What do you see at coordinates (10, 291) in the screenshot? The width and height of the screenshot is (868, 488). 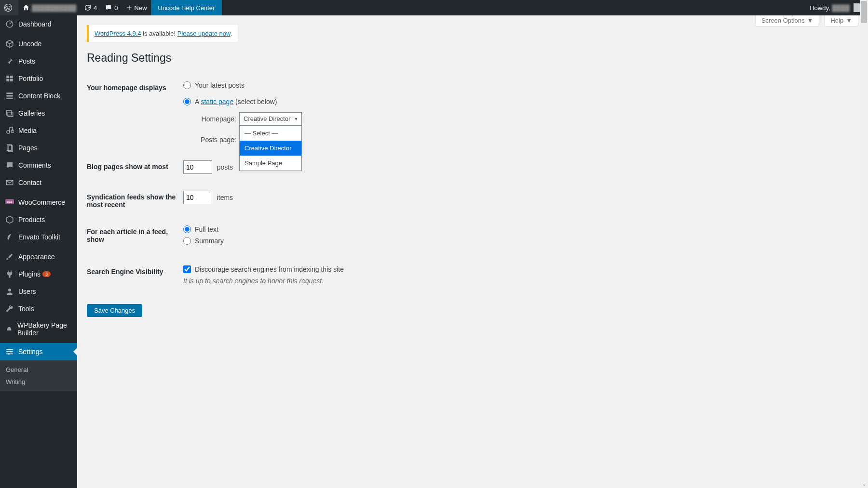 I see `user-icon` at bounding box center [10, 291].